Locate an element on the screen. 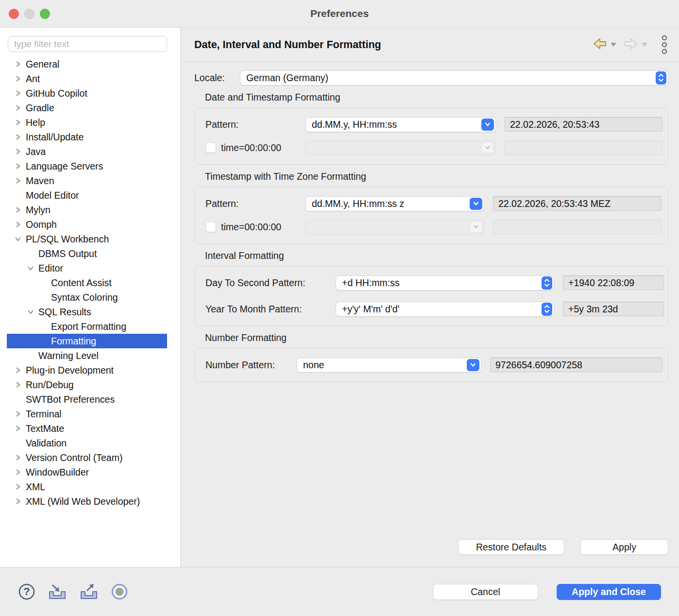 The image size is (679, 616). sidebar-item: Oomph is located at coordinates (90, 224).